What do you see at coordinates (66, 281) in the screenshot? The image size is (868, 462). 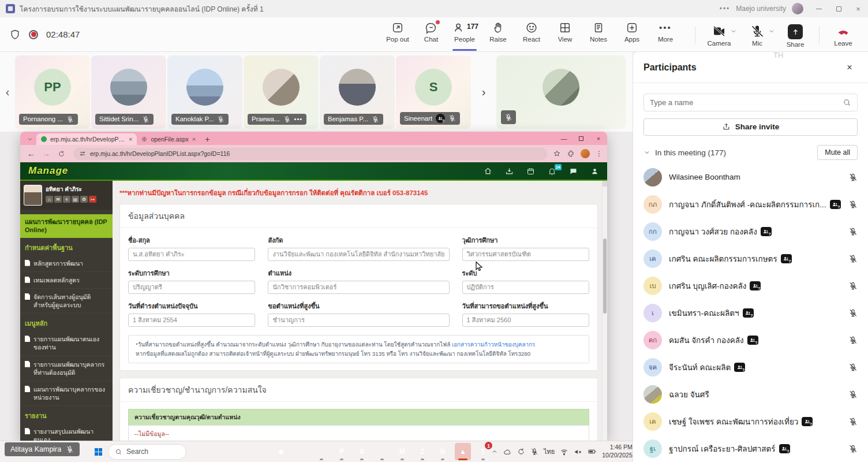 I see `erp-sidebar-item: เทมเพลตหลักสูตร` at bounding box center [66, 281].